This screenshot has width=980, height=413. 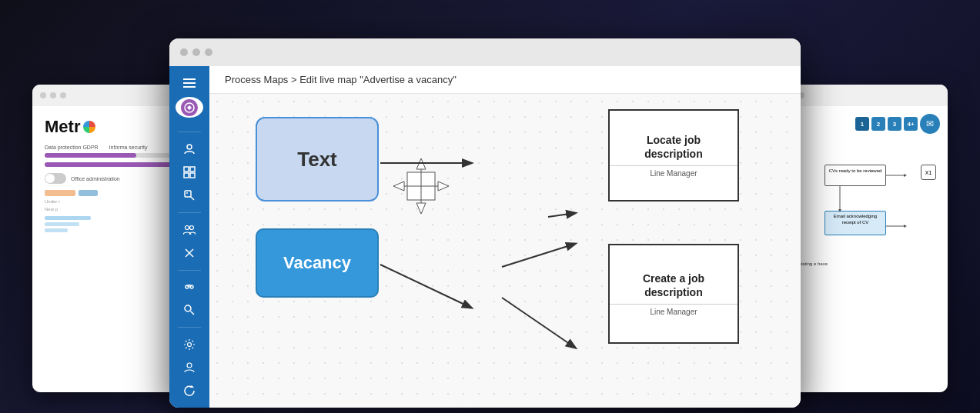 I want to click on user-icon, so click(x=189, y=149).